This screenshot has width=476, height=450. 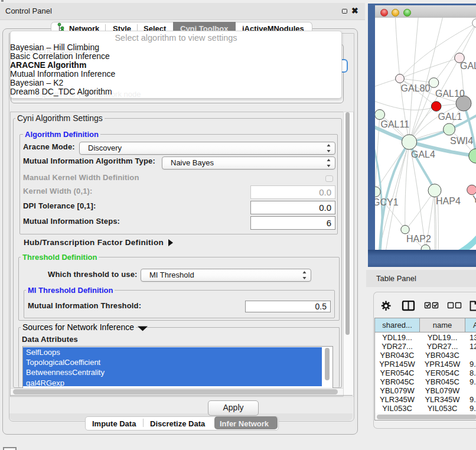 I want to click on svg-text: Y, so click(x=474, y=200).